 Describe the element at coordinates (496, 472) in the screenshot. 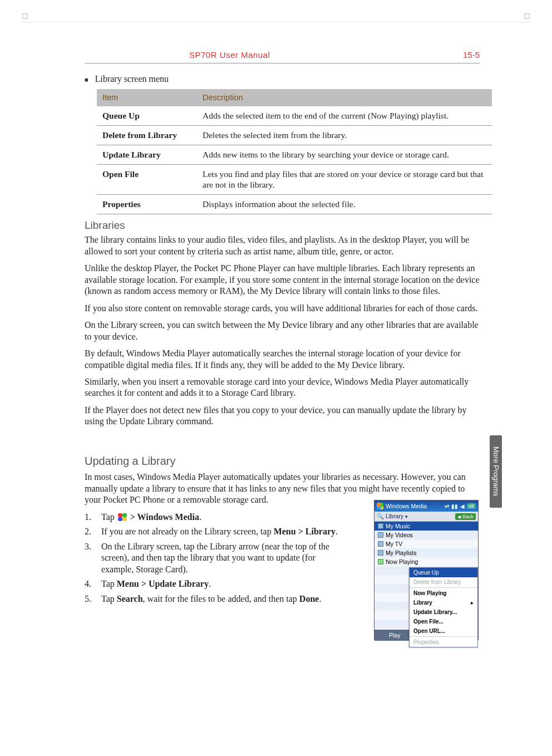

I see `thumb-tab-more-programs: More Programs` at that location.